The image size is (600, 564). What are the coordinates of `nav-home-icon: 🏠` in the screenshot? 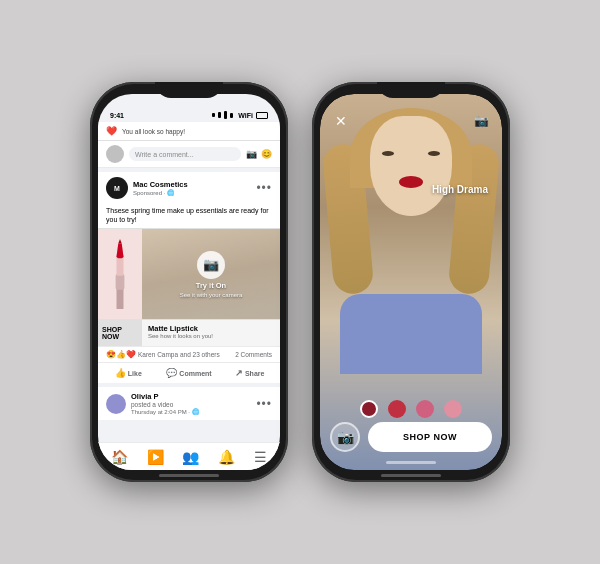 It's located at (120, 457).